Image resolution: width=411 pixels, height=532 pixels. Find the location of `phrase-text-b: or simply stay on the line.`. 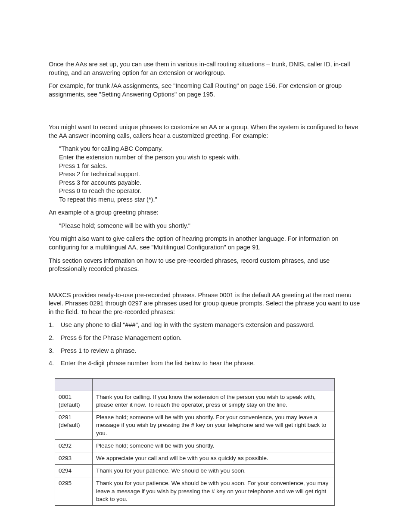

phrase-text-b: or simply stay on the line. is located at coordinates (255, 405).